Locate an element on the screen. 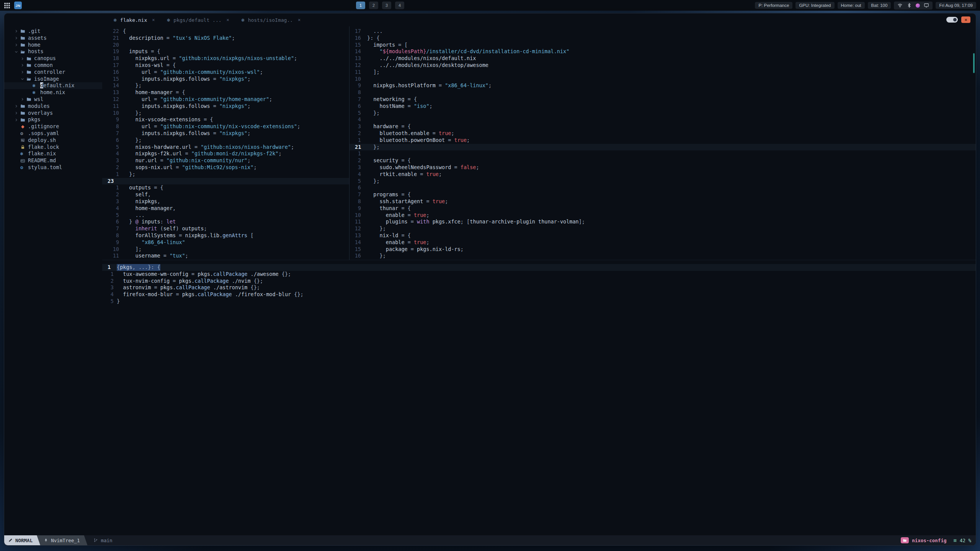 This screenshot has height=551, width=980. code-token: tux-nvim-config is located at coordinates (145, 281).